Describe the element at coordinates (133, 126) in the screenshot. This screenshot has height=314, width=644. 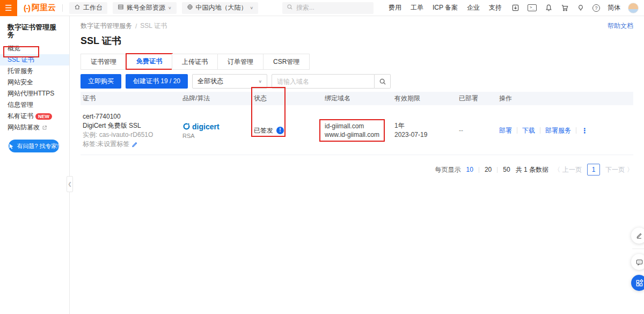
I see `certificate-name: DigiCert 免费版 SSL` at that location.